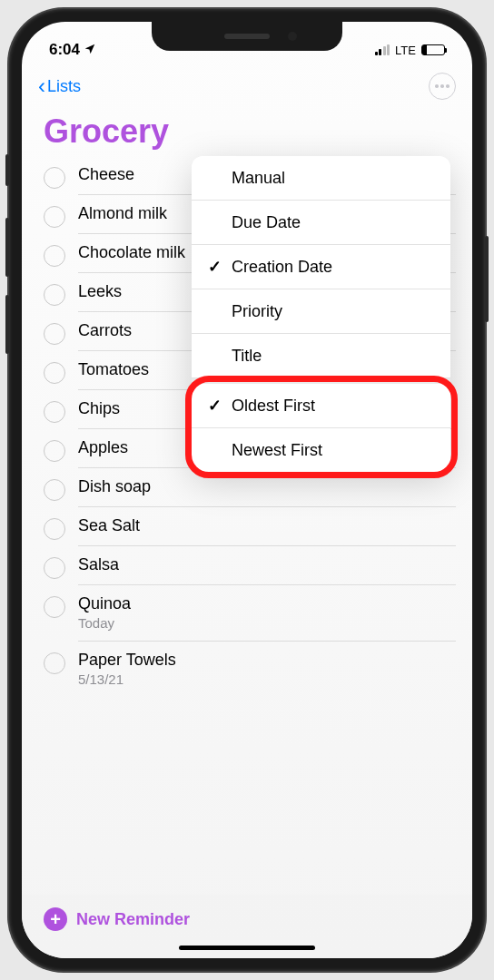 The height and width of the screenshot is (980, 494). Describe the element at coordinates (64, 87) in the screenshot. I see `back-label: Lists` at that location.